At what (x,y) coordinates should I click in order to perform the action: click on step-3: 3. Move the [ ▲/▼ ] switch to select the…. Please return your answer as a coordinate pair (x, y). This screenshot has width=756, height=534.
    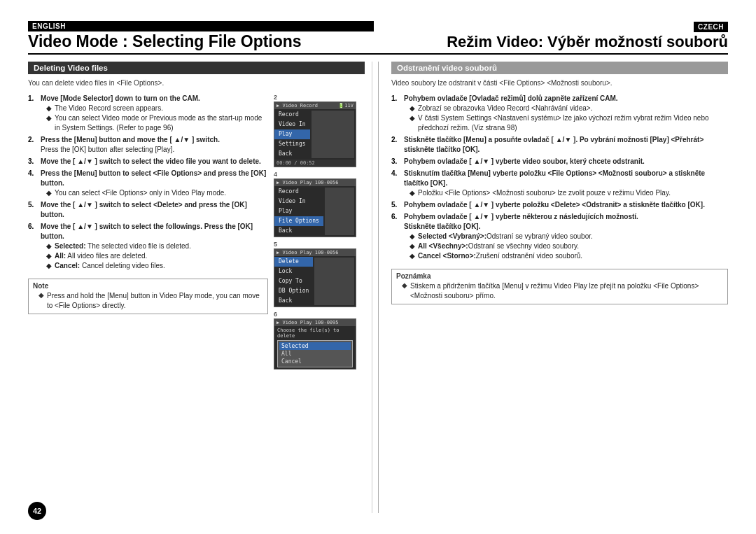
    Looking at the image, I should click on (148, 162).